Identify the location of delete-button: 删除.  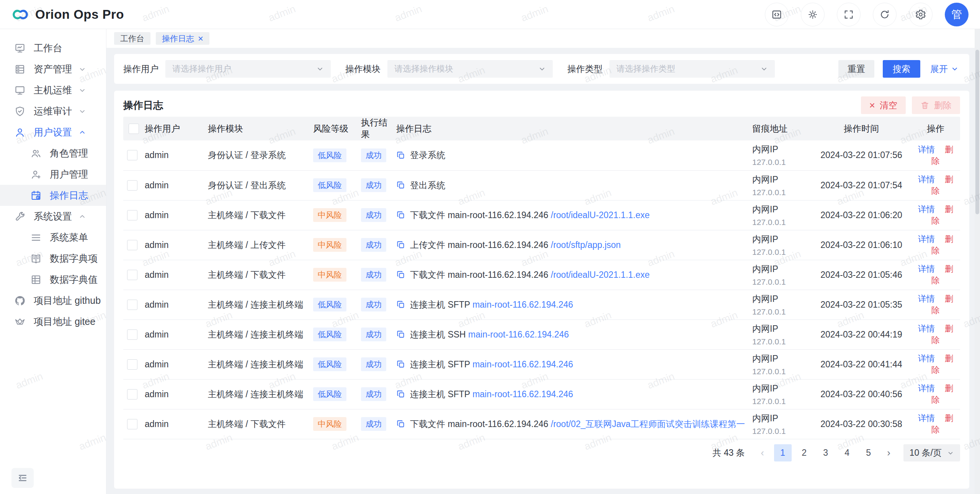
(936, 105).